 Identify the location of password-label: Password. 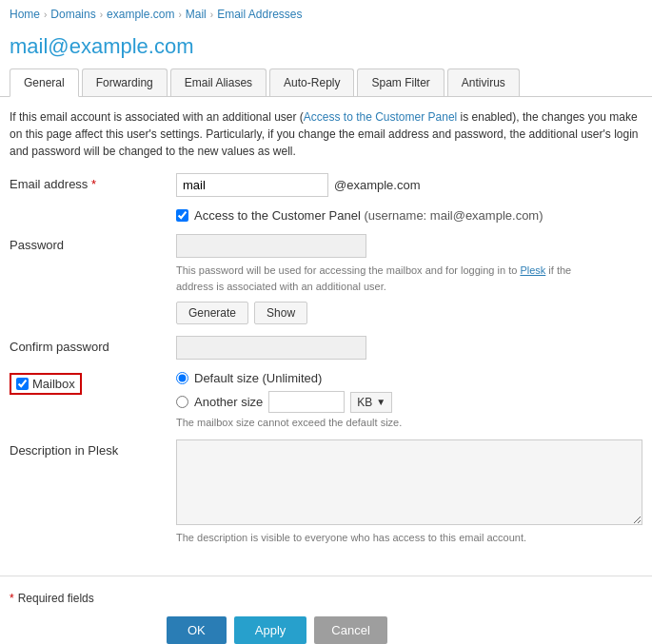
(93, 244).